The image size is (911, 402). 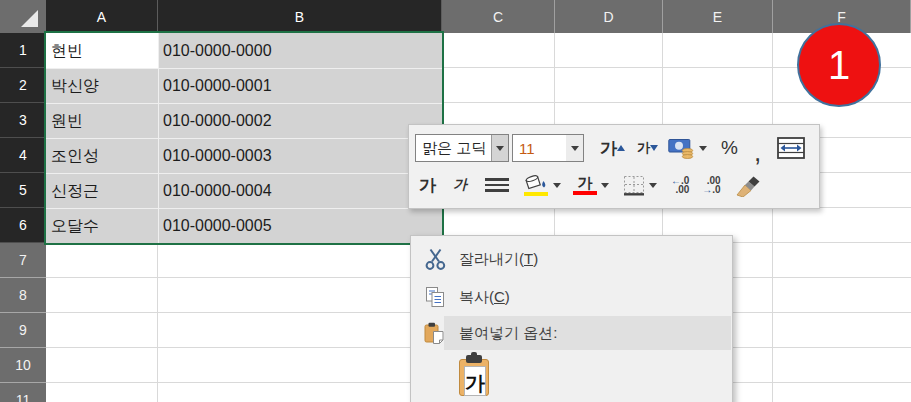 What do you see at coordinates (244, 120) in the screenshot?
I see `table-row: 원빈 010-0000-0002` at bounding box center [244, 120].